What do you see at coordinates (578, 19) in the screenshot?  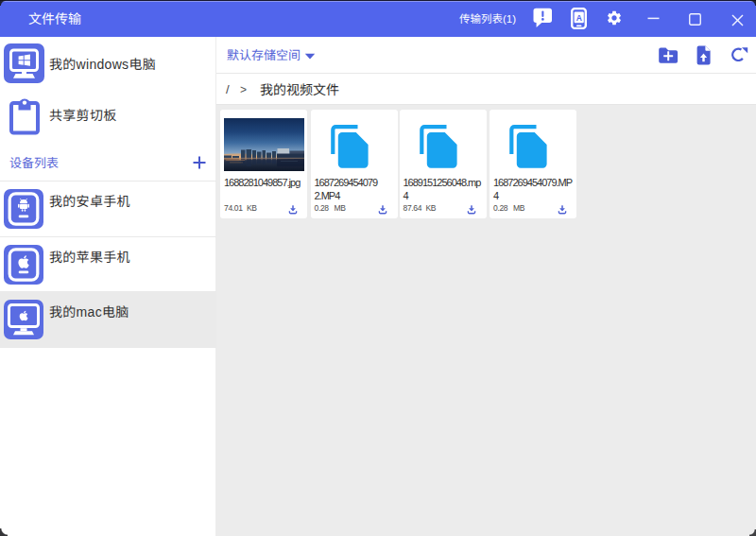 I see `phone-mirror-icon: A` at bounding box center [578, 19].